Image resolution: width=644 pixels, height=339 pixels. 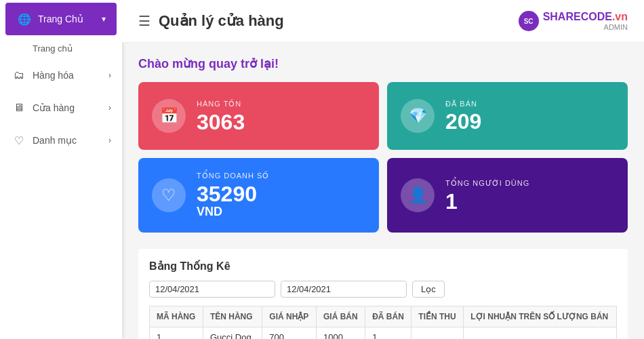 I want to click on stat-label-hang-ton: HÀNG TỒN, so click(x=221, y=104).